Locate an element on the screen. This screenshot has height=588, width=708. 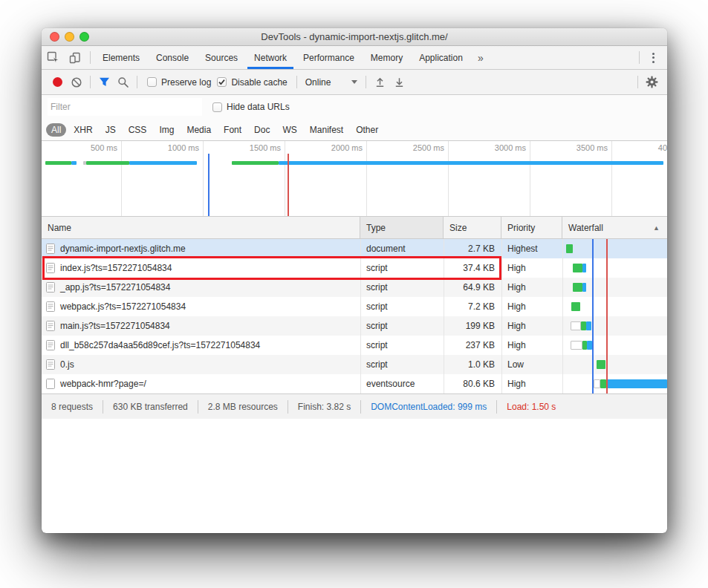
type-filter-doc: Doc is located at coordinates (262, 130).